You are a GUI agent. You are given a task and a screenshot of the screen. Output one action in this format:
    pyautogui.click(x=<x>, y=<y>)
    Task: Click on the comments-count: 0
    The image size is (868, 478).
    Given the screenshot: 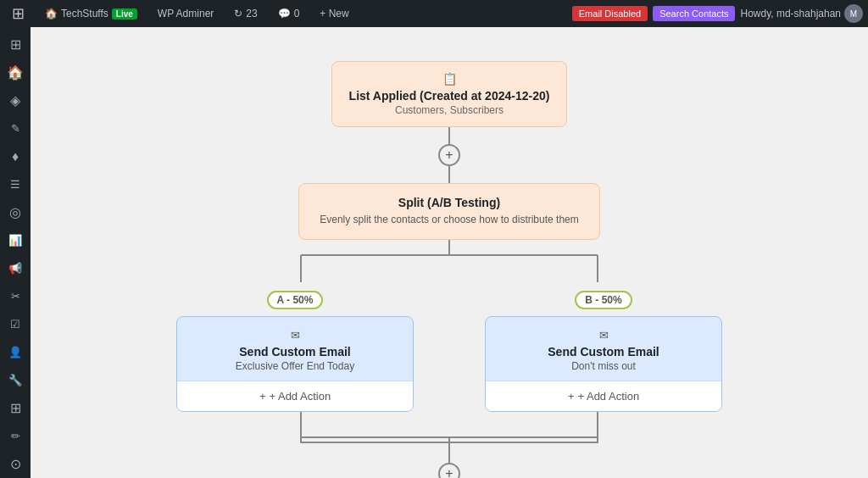 What is the action you would take?
    pyautogui.click(x=297, y=14)
    